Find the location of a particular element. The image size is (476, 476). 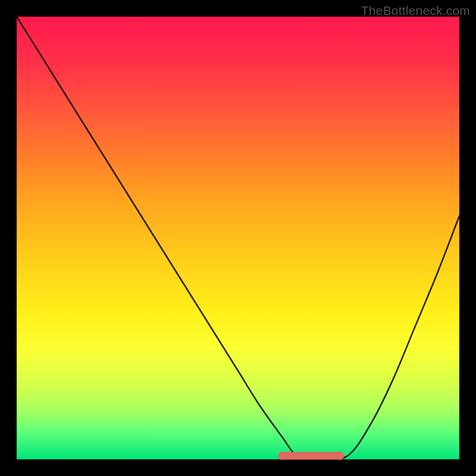

watermark-text: TheBottleneck.com is located at coordinates (415, 11).